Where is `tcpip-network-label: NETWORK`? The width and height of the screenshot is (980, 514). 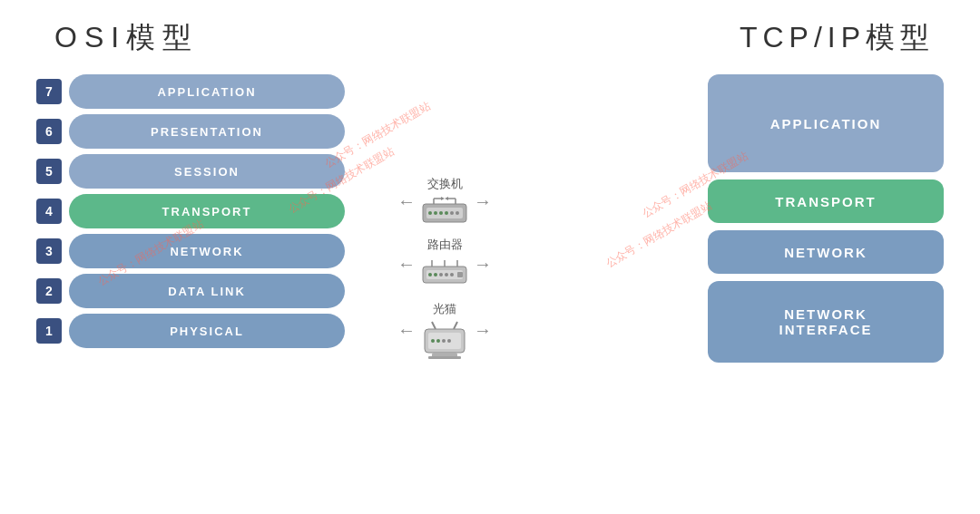
tcpip-network-label: NETWORK is located at coordinates (826, 252).